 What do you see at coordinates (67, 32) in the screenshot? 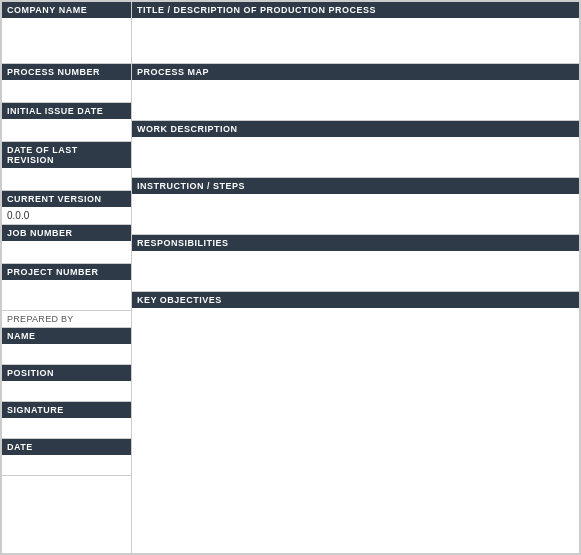
I see `company-cell: COMPANY NAME` at bounding box center [67, 32].